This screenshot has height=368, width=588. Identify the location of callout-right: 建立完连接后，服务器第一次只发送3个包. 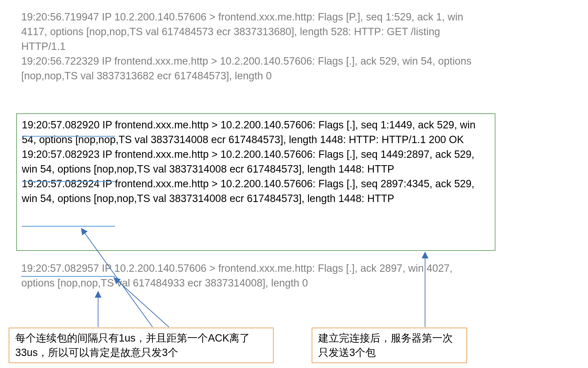
(389, 345).